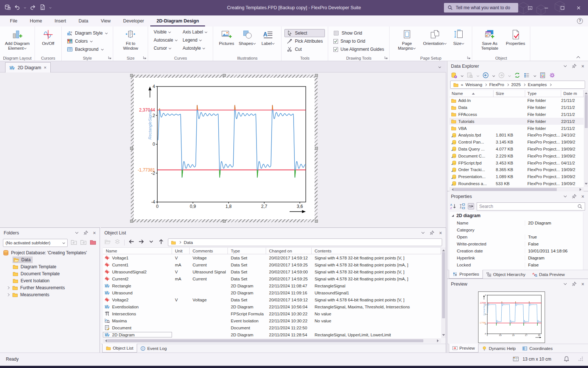 The height and width of the screenshot is (368, 588). Describe the element at coordinates (497, 85) in the screenshot. I see `breadcrumb-item-flexpro: FlexPro` at that location.